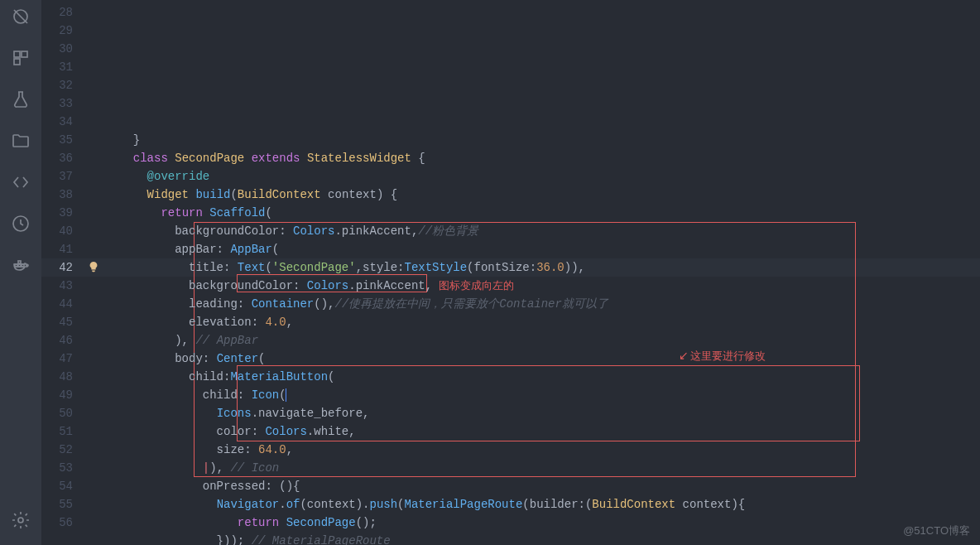  Describe the element at coordinates (57, 450) in the screenshot. I see `line-number: 52` at that location.